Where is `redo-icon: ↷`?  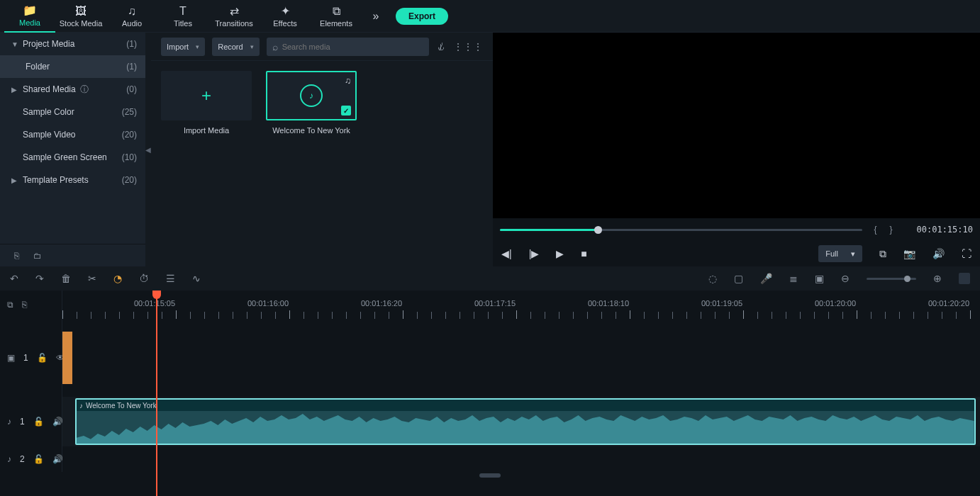 redo-icon: ↷ is located at coordinates (40, 278).